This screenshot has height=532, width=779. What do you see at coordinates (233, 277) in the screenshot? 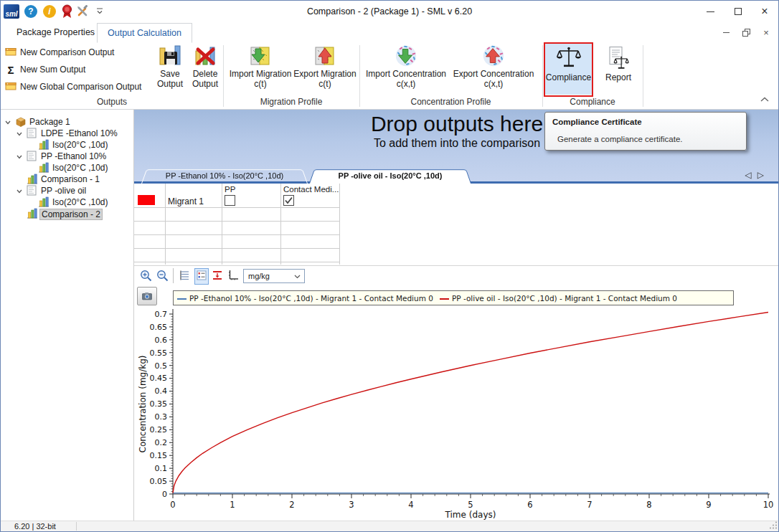
I see `axes-toggle-icon` at bounding box center [233, 277].